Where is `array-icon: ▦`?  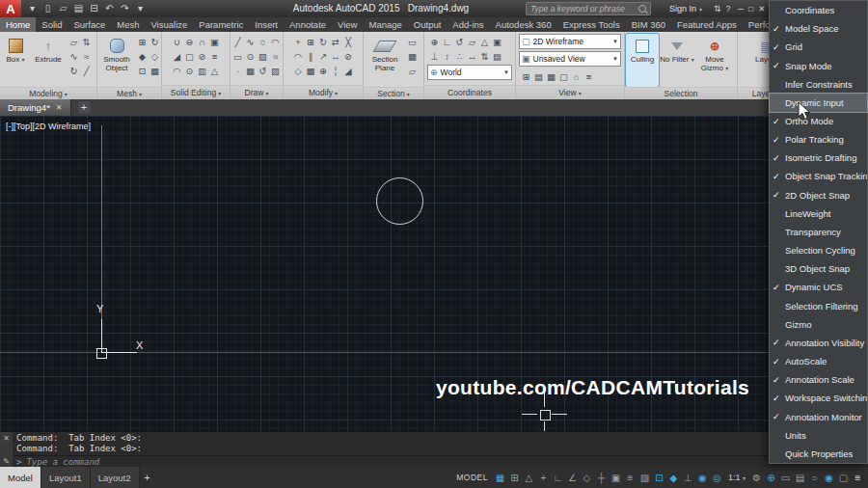 array-icon: ▦ is located at coordinates (311, 71).